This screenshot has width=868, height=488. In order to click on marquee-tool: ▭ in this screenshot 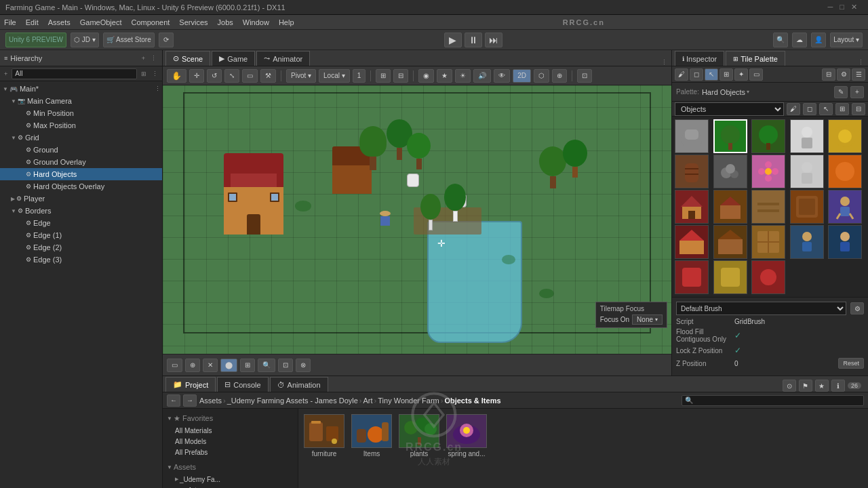, I will do `click(175, 365)`.